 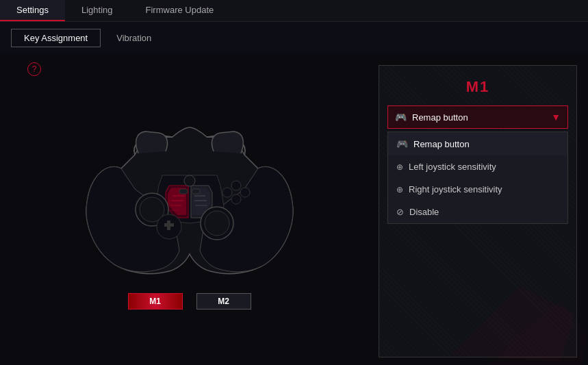 What do you see at coordinates (478, 167) in the screenshot?
I see `dropdown-item-left-joystick: ⊕ Left joystick sensitivity` at bounding box center [478, 167].